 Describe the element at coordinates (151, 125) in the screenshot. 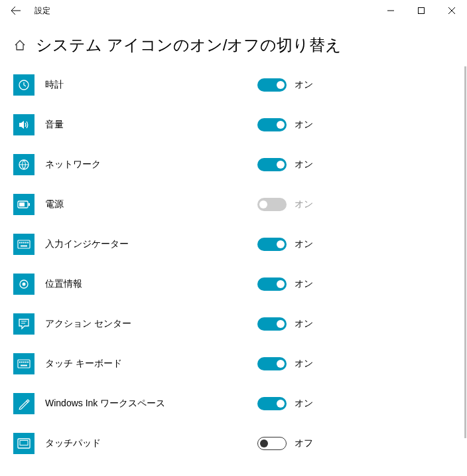

I see `item-label-volume: 音量` at that location.